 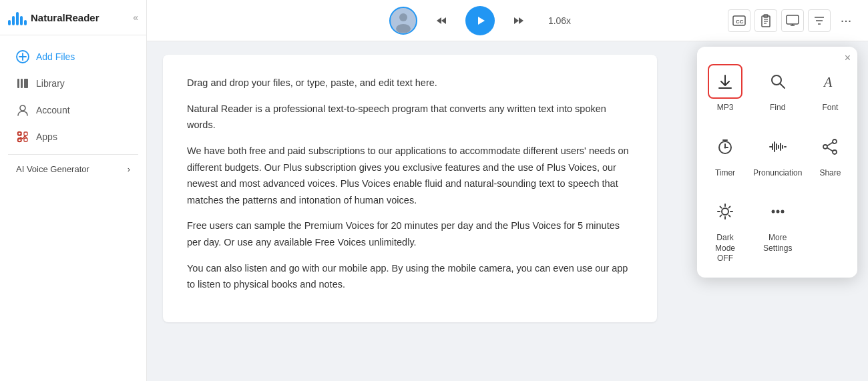 I want to click on speed-display: 1.06x, so click(x=560, y=21).